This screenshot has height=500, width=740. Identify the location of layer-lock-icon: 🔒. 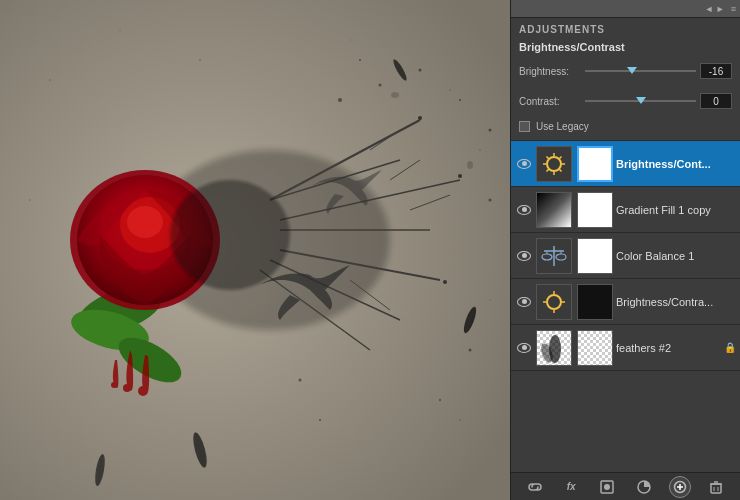
(730, 348).